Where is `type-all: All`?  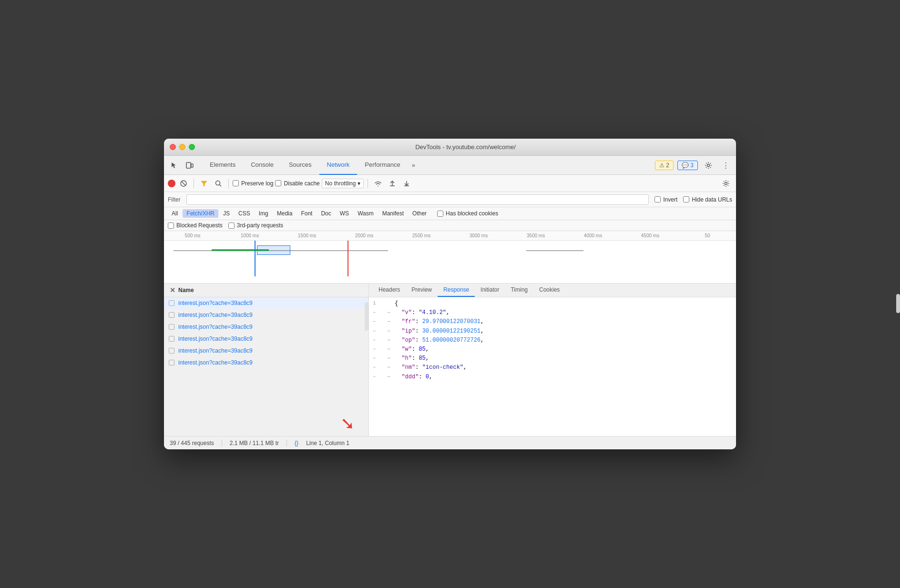 type-all: All is located at coordinates (174, 213).